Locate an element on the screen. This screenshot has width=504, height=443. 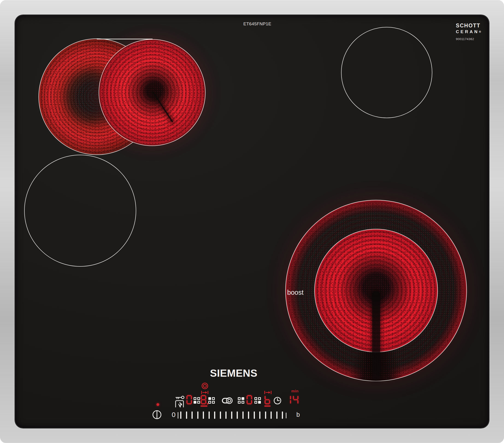
zone-rear-left-main is located at coordinates (152, 93).